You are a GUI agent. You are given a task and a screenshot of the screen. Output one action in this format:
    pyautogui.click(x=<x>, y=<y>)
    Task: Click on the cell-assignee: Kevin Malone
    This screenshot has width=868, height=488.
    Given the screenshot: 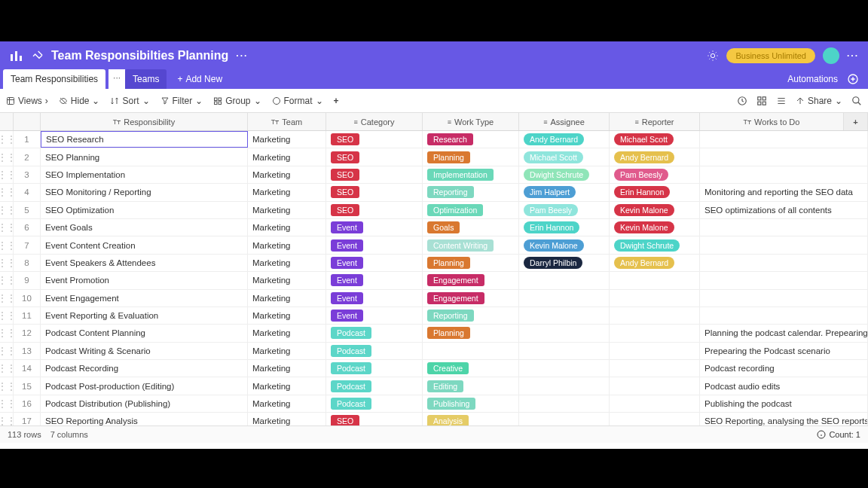 What is the action you would take?
    pyautogui.click(x=564, y=245)
    